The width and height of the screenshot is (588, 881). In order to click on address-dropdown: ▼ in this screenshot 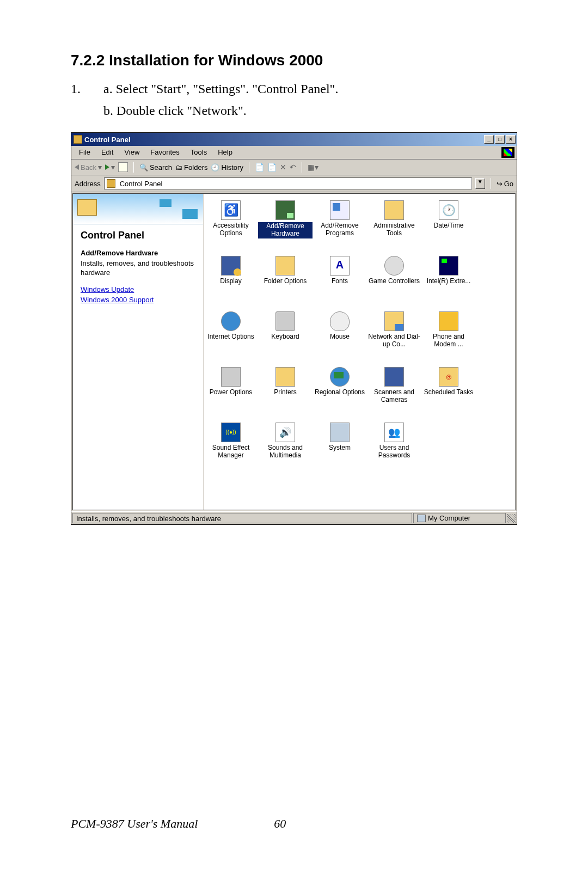, I will do `click(480, 183)`.